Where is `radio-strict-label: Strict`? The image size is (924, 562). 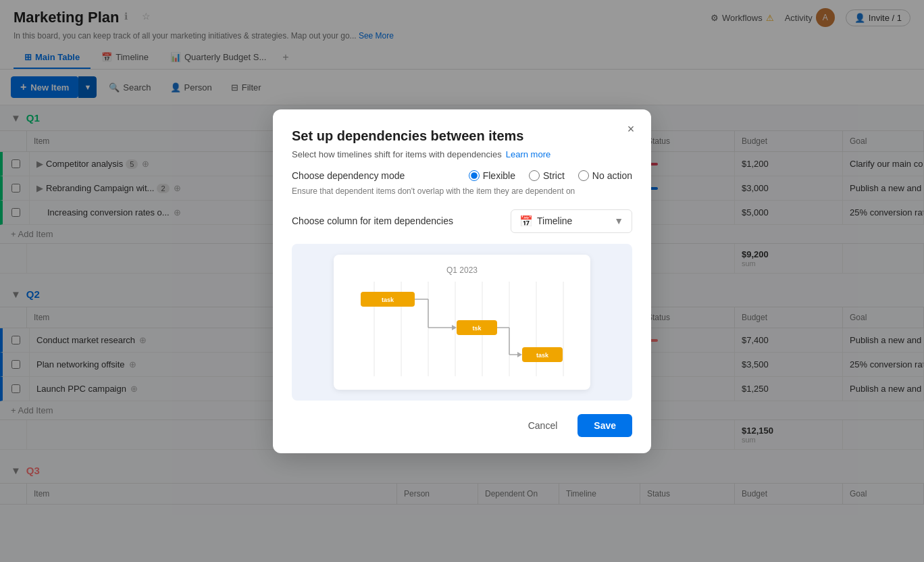
radio-strict-label: Strict is located at coordinates (554, 176).